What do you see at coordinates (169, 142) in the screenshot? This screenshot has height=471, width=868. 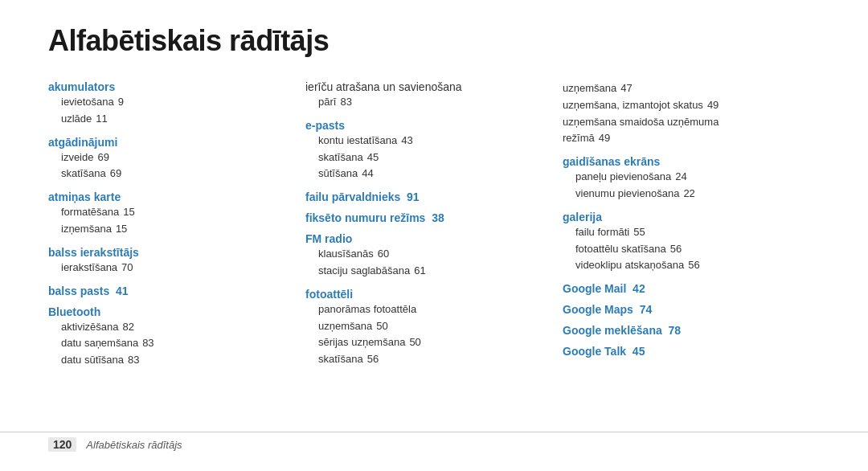 I see `entry-header: atgādinājumi` at bounding box center [169, 142].